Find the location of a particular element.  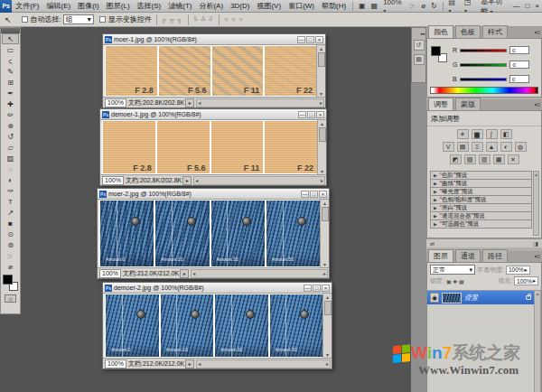

document-window-demoer-2: Ps demoer-2.jpg @ 100%(RGB/8#) — □ × Amo… is located at coordinates (217, 325).